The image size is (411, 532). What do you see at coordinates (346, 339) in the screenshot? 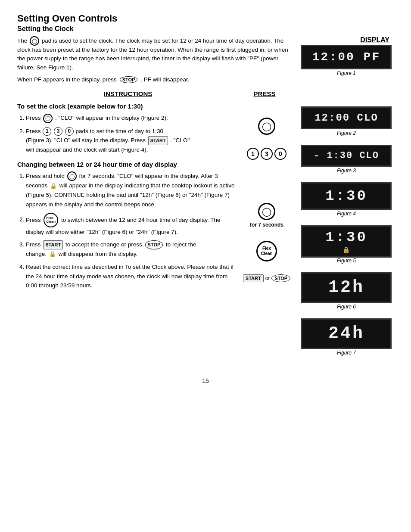
I see `figure-7-wrapper: 24h Figure 7` at bounding box center [346, 339].